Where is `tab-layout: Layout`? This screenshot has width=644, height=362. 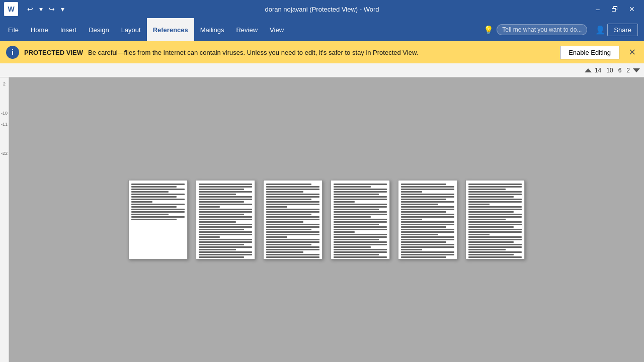 tab-layout: Layout is located at coordinates (131, 30).